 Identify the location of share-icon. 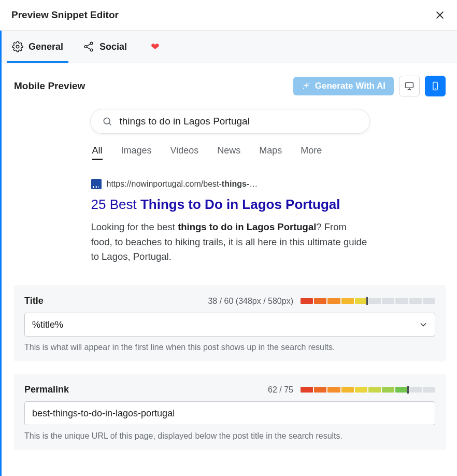
(89, 47).